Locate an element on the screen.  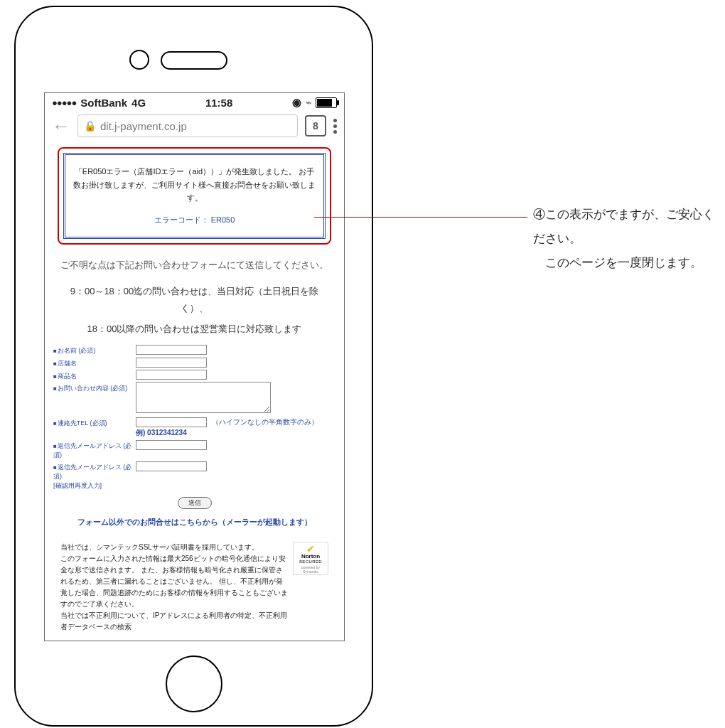
norton-brand: Norton is located at coordinates (311, 557).